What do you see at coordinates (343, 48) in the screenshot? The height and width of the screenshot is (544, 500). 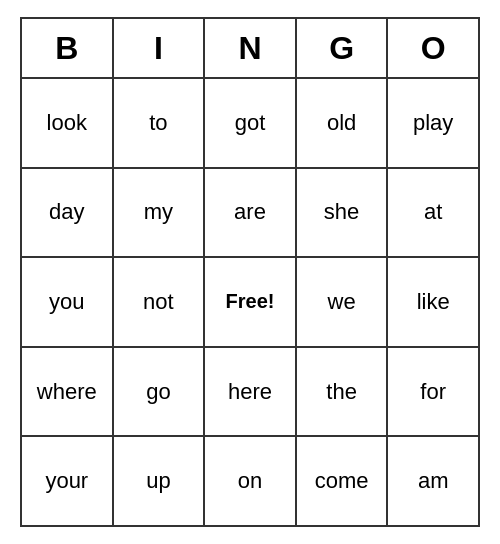 I see `header-cell-g: G` at bounding box center [343, 48].